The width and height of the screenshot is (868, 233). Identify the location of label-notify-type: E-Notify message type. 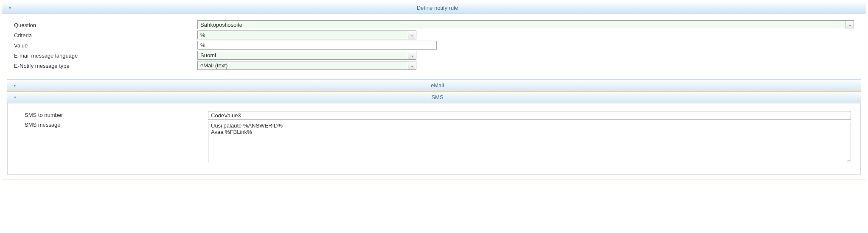
(106, 65).